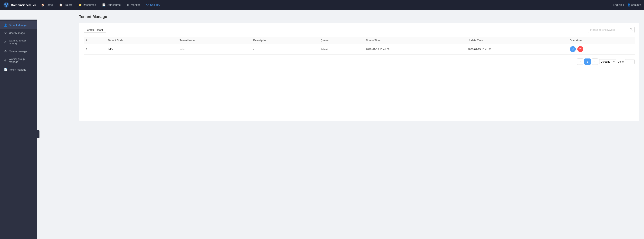  I want to click on tenant-table: # Tenant Code Tenant Name Description Qu…, so click(359, 46).